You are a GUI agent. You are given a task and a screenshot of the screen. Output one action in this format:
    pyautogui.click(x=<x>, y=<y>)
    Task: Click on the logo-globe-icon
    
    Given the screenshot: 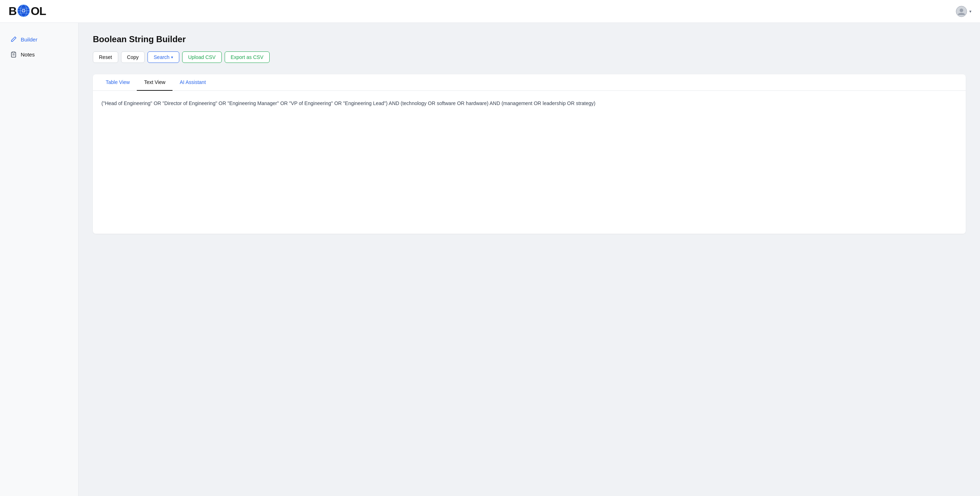 What is the action you would take?
    pyautogui.click(x=24, y=11)
    